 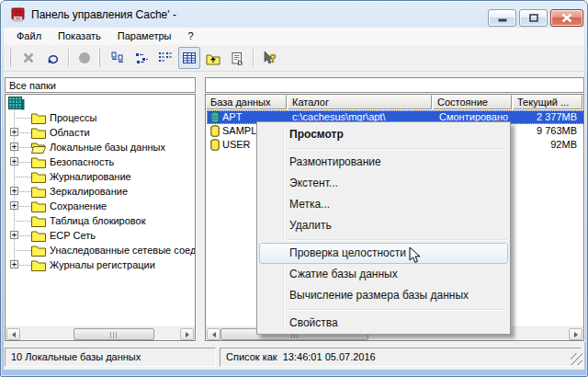 What do you see at coordinates (85, 58) in the screenshot?
I see `stop-button` at bounding box center [85, 58].